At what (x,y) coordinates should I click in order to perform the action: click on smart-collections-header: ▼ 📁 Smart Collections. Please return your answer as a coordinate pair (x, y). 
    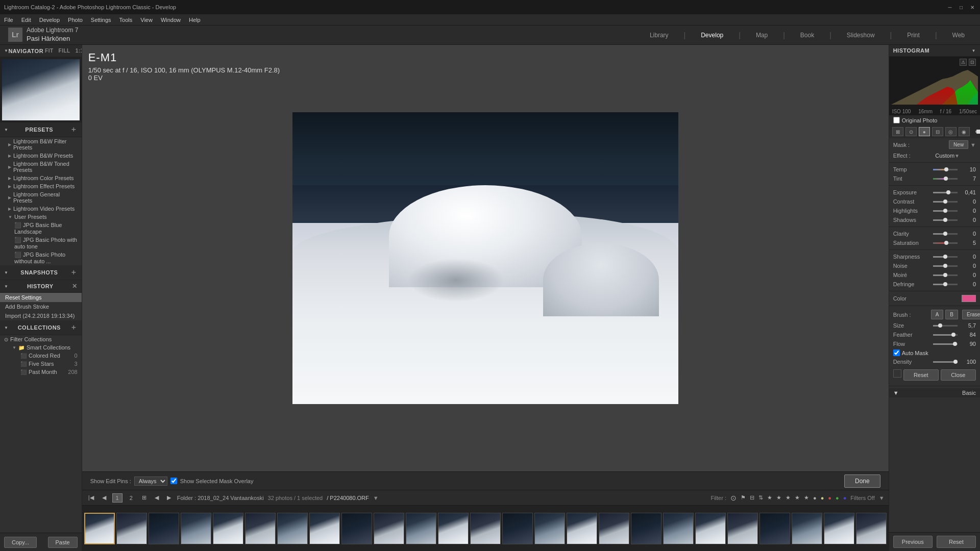
    Looking at the image, I should click on (41, 347).